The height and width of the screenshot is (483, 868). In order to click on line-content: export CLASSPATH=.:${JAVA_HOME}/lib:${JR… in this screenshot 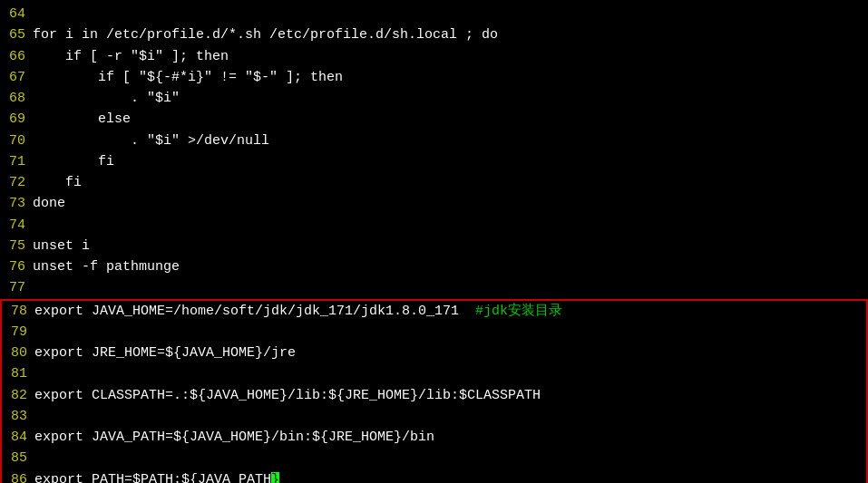, I will do `click(450, 395)`.